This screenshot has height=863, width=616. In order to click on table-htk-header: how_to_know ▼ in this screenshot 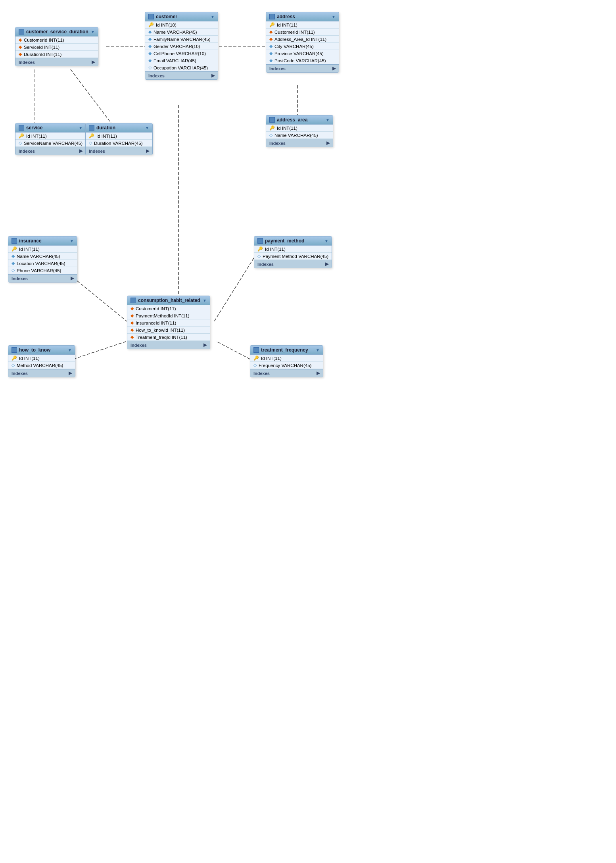, I will do `click(42, 350)`.